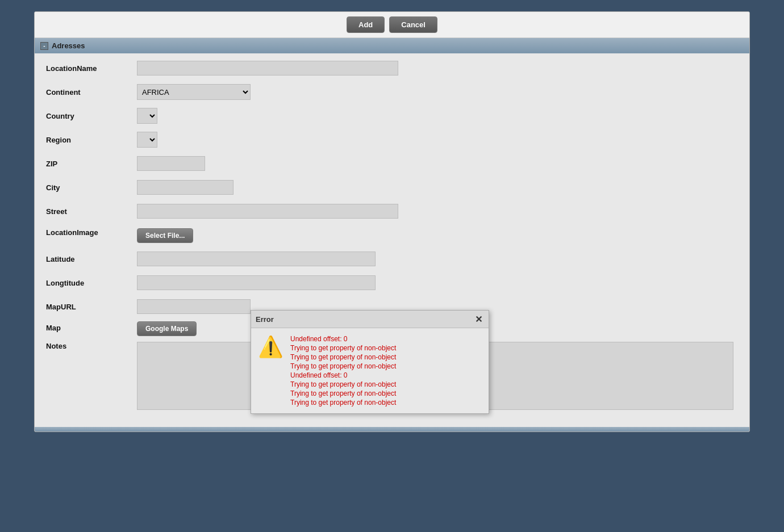 Image resolution: width=784 pixels, height=532 pixels. Describe the element at coordinates (392, 45) in the screenshot. I see `section-header: - Adresses` at that location.